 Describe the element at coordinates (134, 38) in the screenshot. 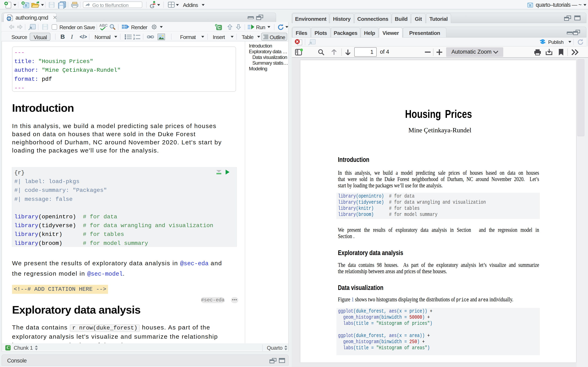

I see `svg-text: 2` at that location.